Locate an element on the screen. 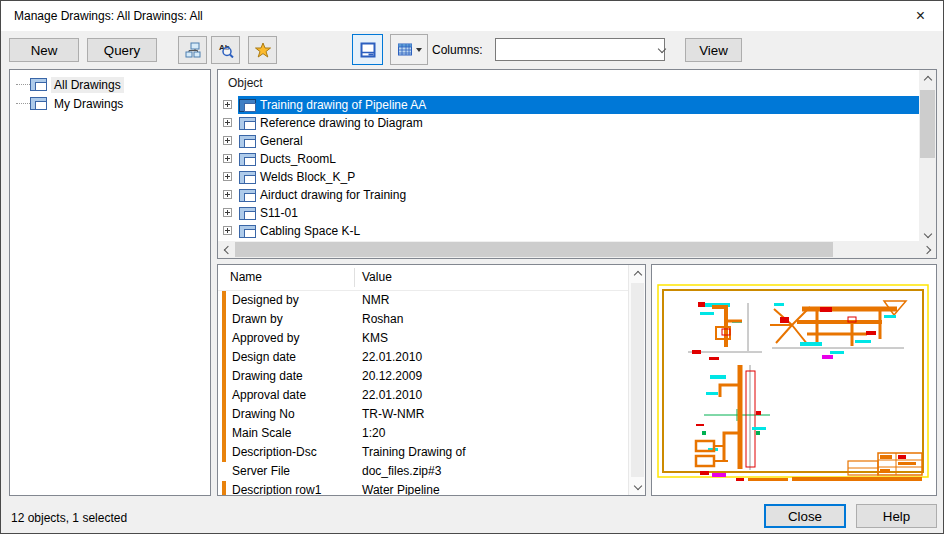 The height and width of the screenshot is (534, 944). property-value: Roshan is located at coordinates (382, 320).